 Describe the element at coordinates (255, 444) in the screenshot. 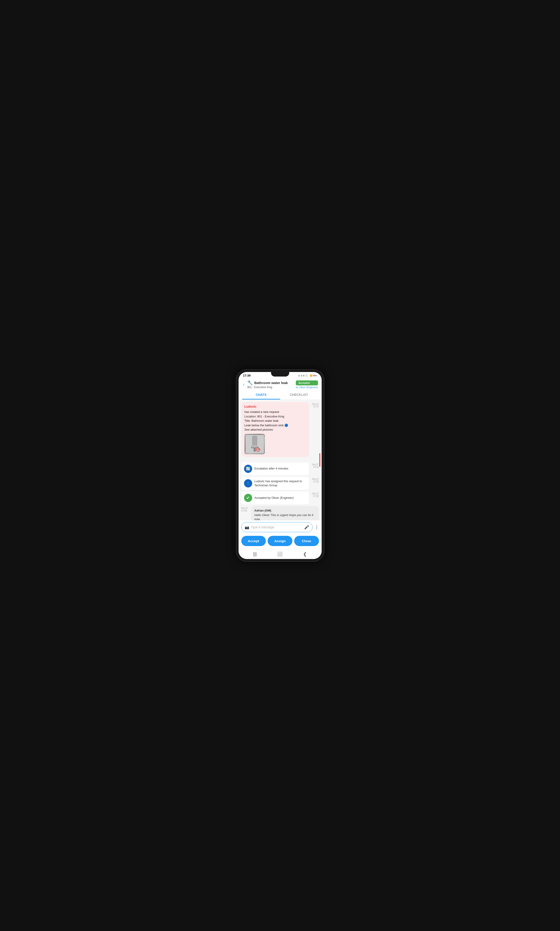

I see `attachment-image` at that location.